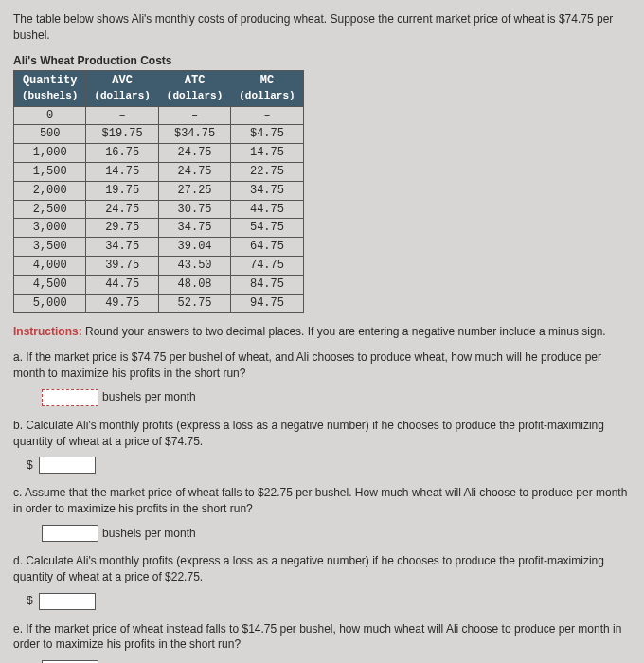  I want to click on cell-qty: 5,000, so click(50, 303).